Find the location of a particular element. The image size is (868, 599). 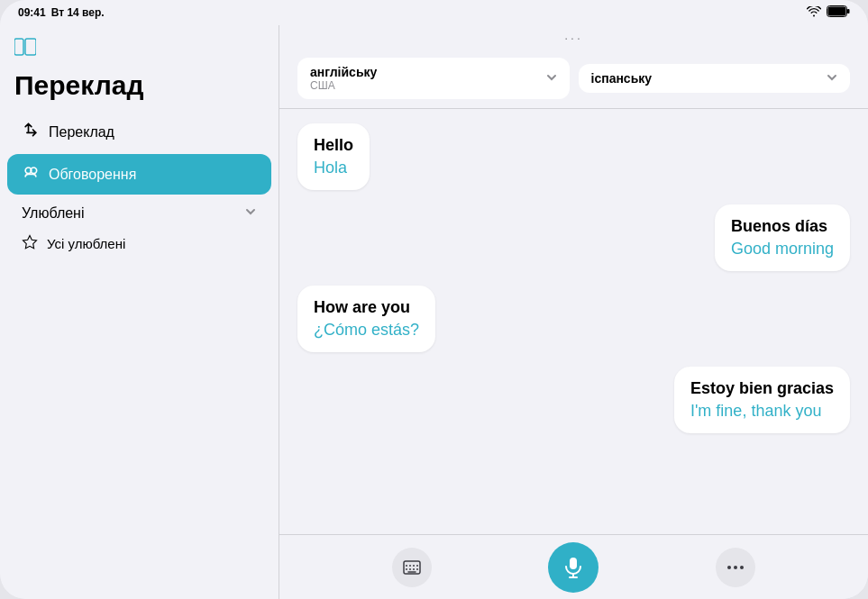

sidebar-item-conversation: Обговорення is located at coordinates (139, 175).